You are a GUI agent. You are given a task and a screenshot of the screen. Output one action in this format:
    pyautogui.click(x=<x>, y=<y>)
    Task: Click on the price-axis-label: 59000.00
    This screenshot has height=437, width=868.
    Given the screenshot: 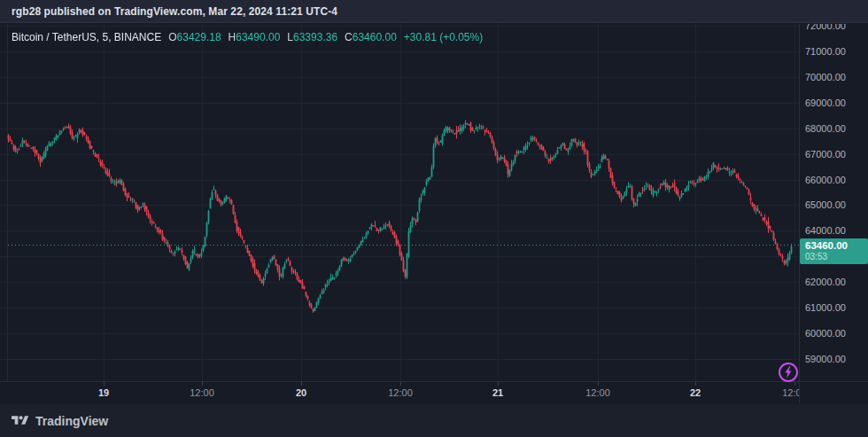 What is the action you would take?
    pyautogui.click(x=825, y=359)
    